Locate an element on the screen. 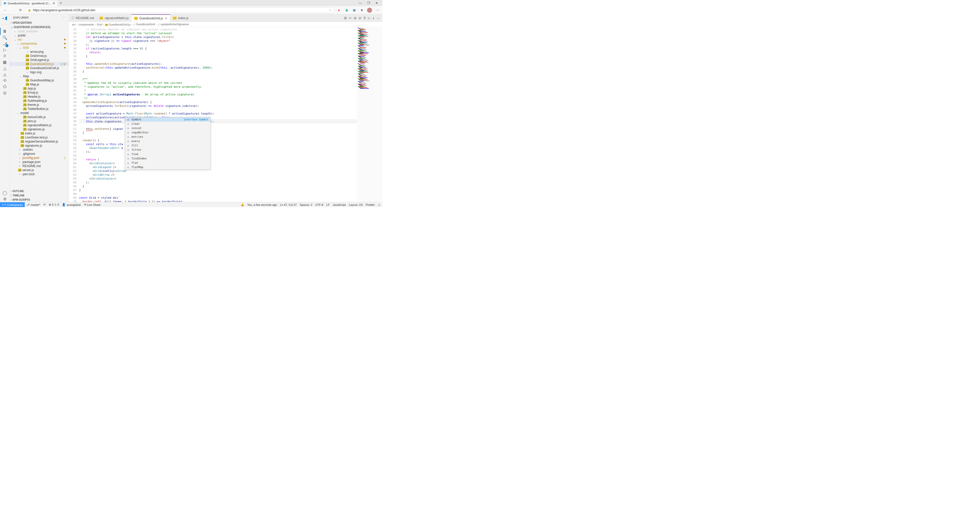 Image resolution: width=980 pixels, height=531 pixels. tree-item-README-md: ▫README.md is located at coordinates (39, 166).